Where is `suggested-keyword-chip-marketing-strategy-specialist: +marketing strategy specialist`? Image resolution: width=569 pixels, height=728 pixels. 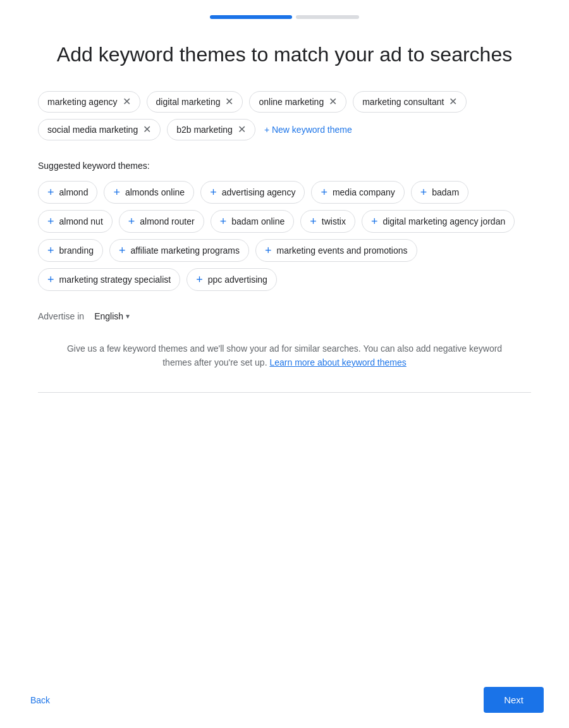 suggested-keyword-chip-marketing-strategy-specialist: +marketing strategy specialist is located at coordinates (109, 280).